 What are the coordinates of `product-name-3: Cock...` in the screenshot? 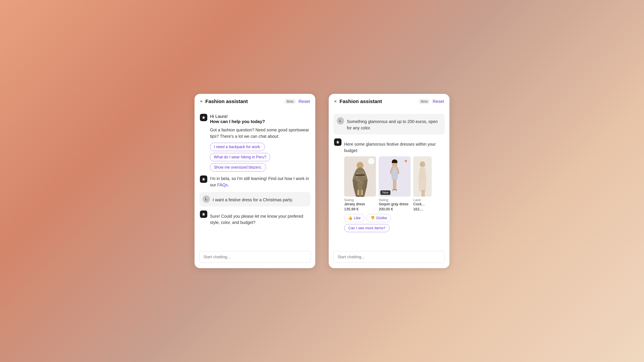 It's located at (422, 204).